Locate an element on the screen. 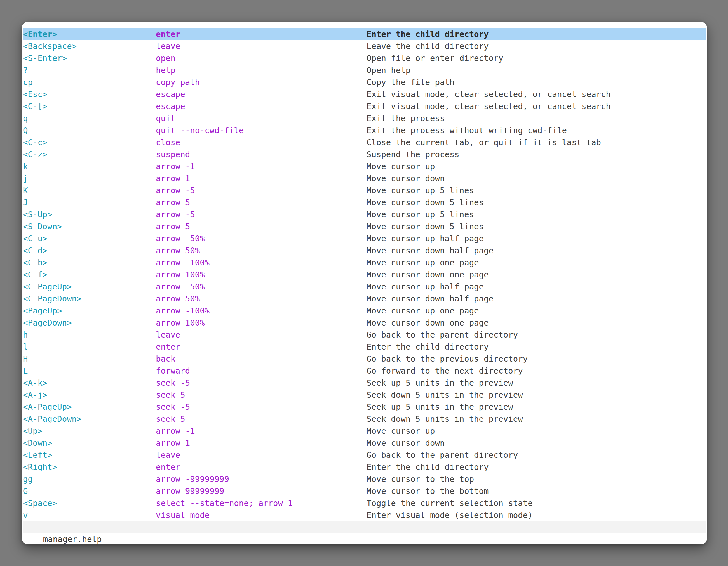 The image size is (728, 566). keybind-key: h is located at coordinates (89, 335).